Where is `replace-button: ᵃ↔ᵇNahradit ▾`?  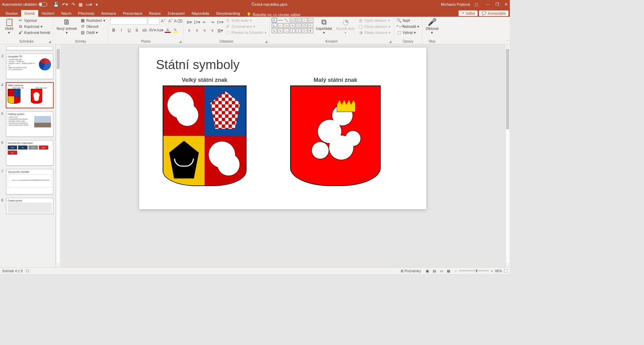
replace-button: ᵃ↔ᵇNahradit ▾ is located at coordinates (408, 26).